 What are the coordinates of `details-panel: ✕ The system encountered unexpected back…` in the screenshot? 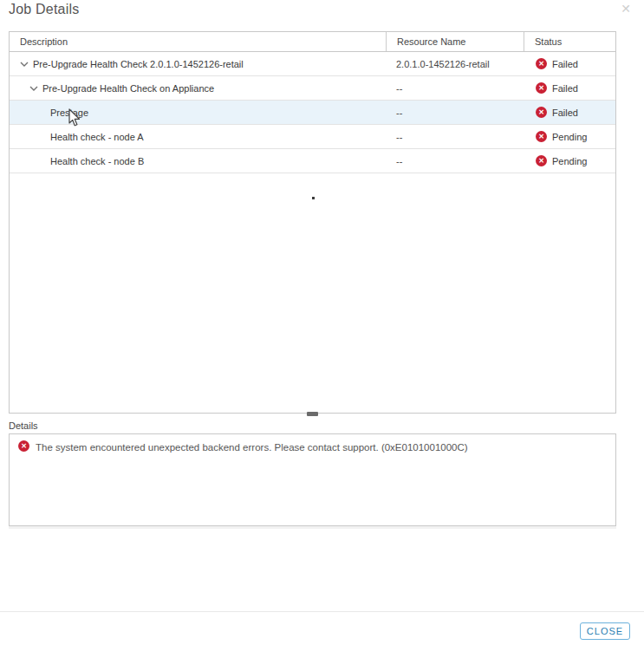 It's located at (312, 480).